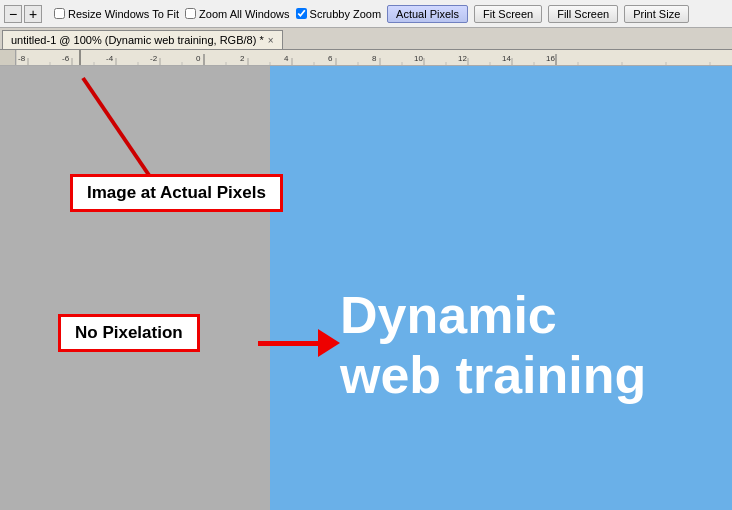 This screenshot has height=510, width=732. I want to click on zoom-controls: − +, so click(23, 14).